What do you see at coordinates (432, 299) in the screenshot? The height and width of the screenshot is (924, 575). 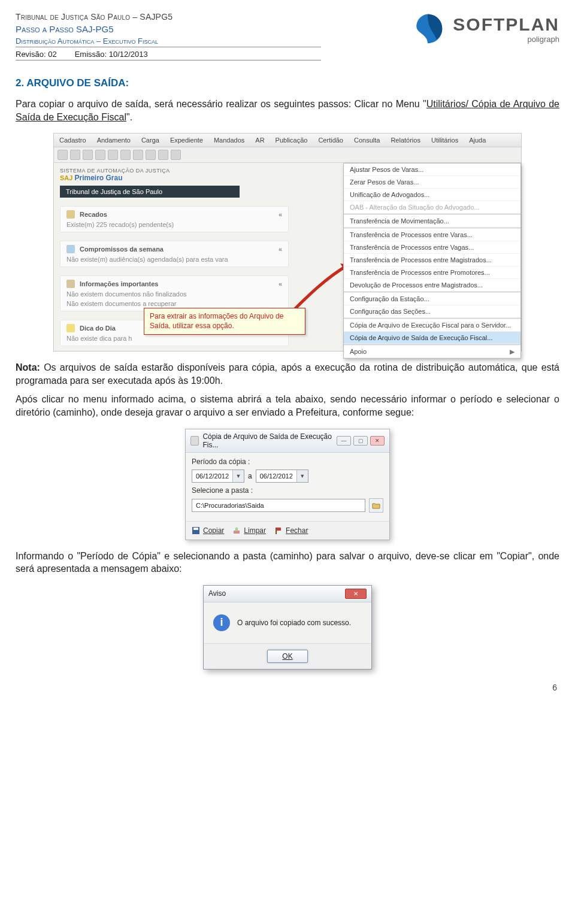 I see `menu-item: Configuração da Estação...` at bounding box center [432, 299].